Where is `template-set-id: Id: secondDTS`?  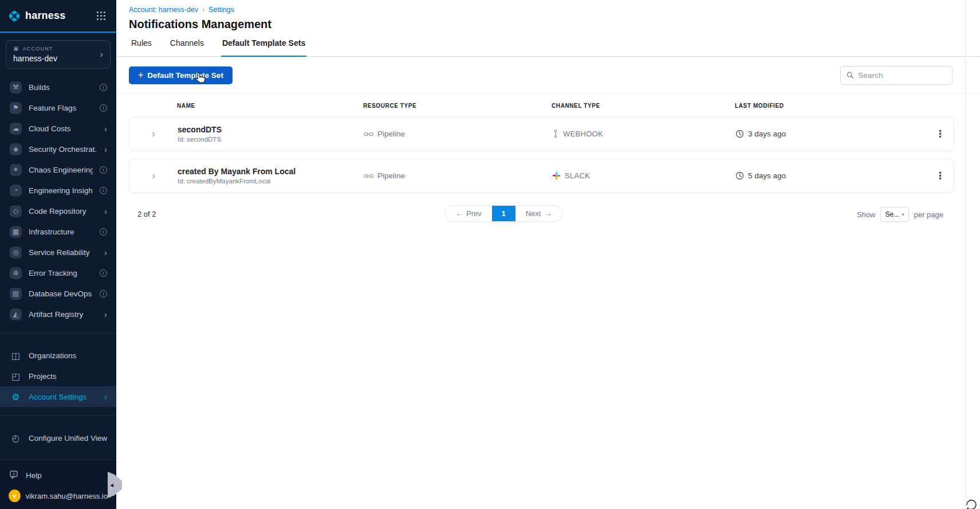 template-set-id: Id: secondDTS is located at coordinates (270, 139).